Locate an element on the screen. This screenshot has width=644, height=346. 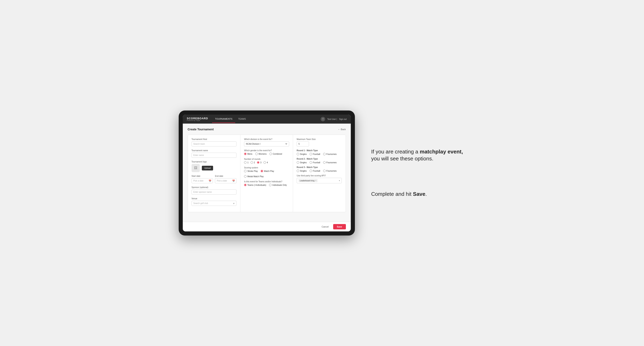
gender-mens-radio is located at coordinates (245, 154).